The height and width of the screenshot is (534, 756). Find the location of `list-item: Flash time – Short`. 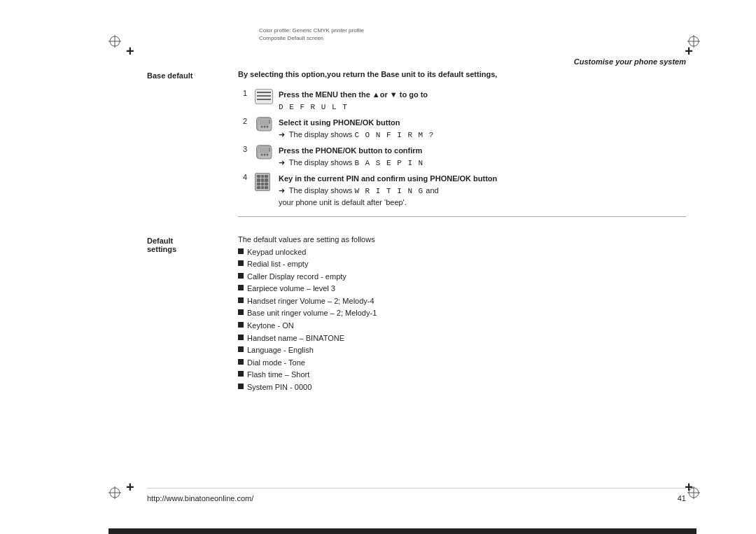

list-item: Flash time – Short is located at coordinates (462, 375).